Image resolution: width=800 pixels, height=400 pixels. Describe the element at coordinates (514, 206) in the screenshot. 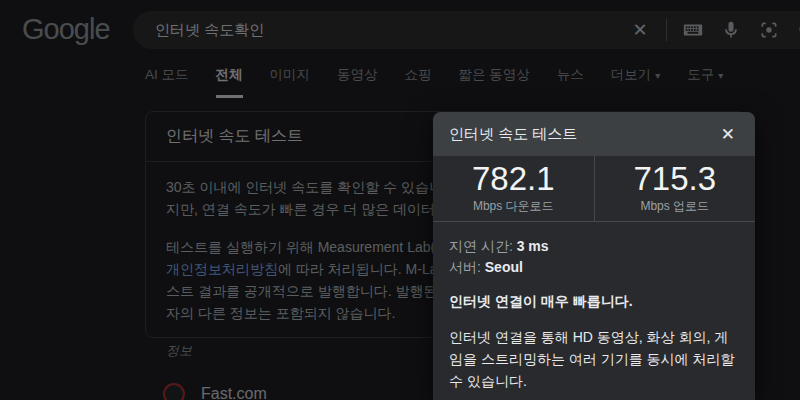

I see `download-label: Mbps 다운로드` at that location.